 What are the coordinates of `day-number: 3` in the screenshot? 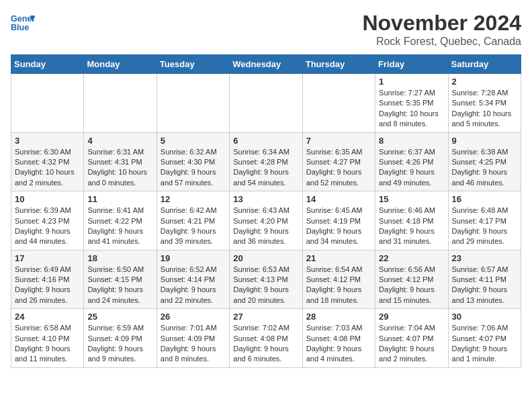 It's located at (47, 141).